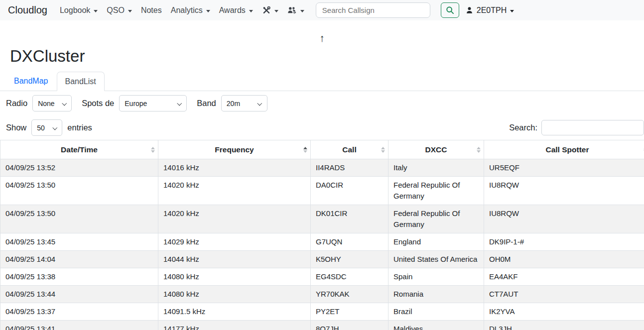 This screenshot has height=330, width=644. Describe the element at coordinates (17, 104) in the screenshot. I see `radio-label: Radio` at that location.